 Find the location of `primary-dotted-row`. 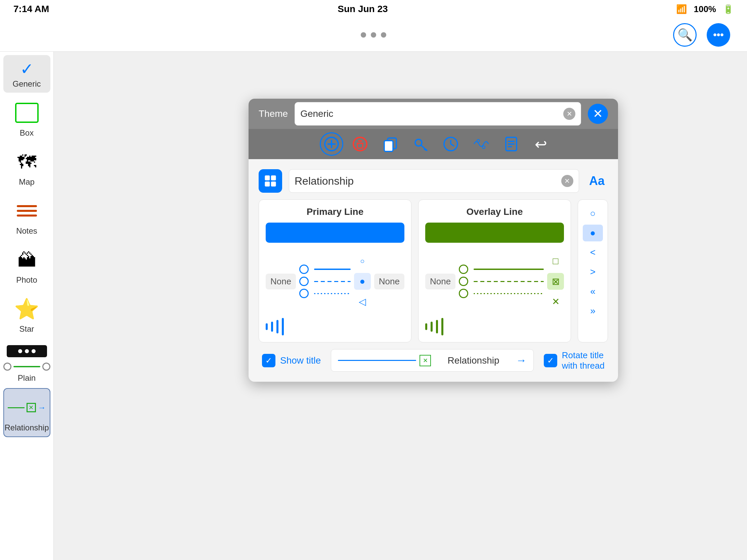

primary-dotted-row is located at coordinates (325, 293).